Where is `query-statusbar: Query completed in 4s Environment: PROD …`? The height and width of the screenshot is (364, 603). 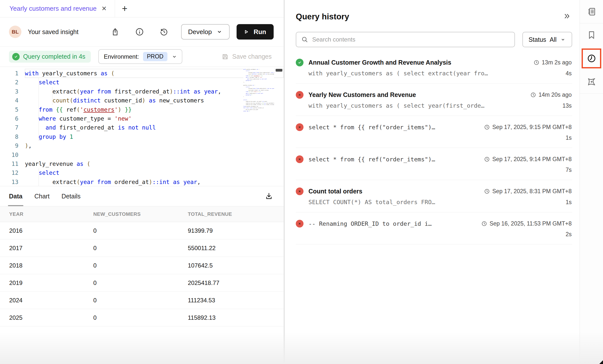
query-statusbar: Query completed in 4s Environment: PROD … is located at coordinates (142, 57).